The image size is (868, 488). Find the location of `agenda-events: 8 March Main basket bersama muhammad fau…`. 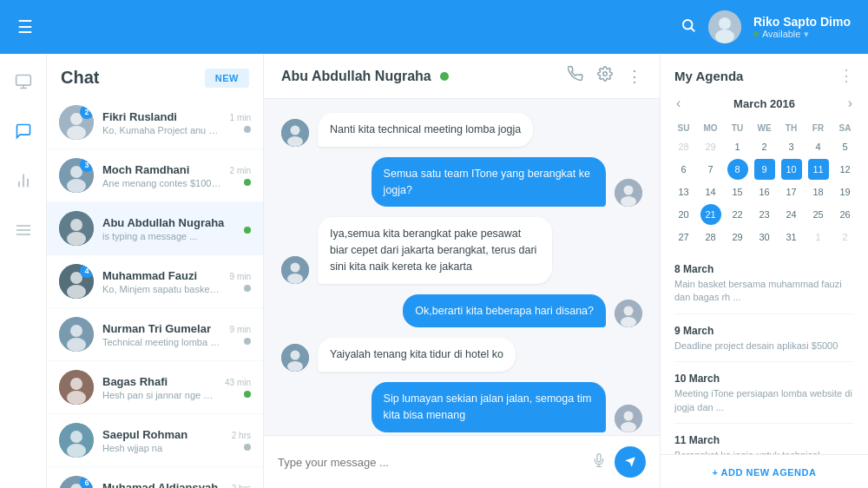

agenda-events: 8 March Main basket bersama muhammad fau… is located at coordinates (764, 355).